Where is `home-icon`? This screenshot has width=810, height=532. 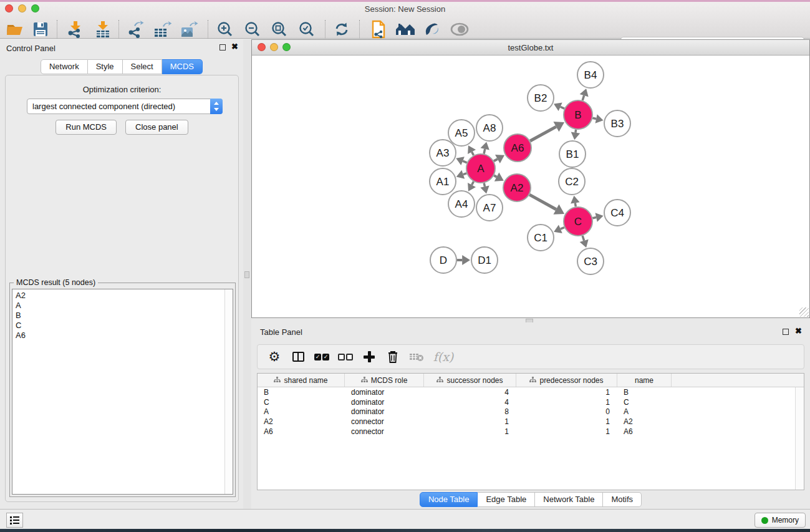 home-icon is located at coordinates (405, 29).